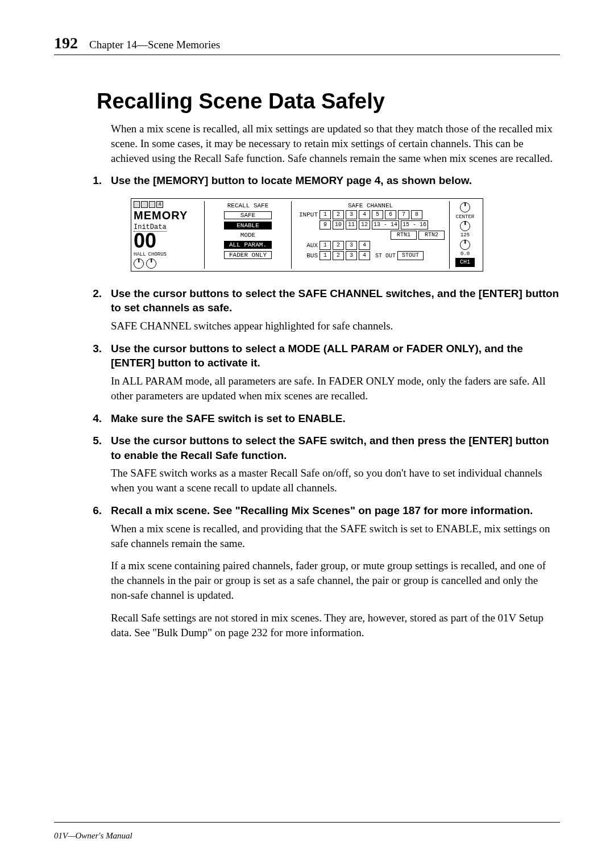 The image size is (614, 868). I want to click on lcd-stout-label: ST OUT, so click(385, 256).